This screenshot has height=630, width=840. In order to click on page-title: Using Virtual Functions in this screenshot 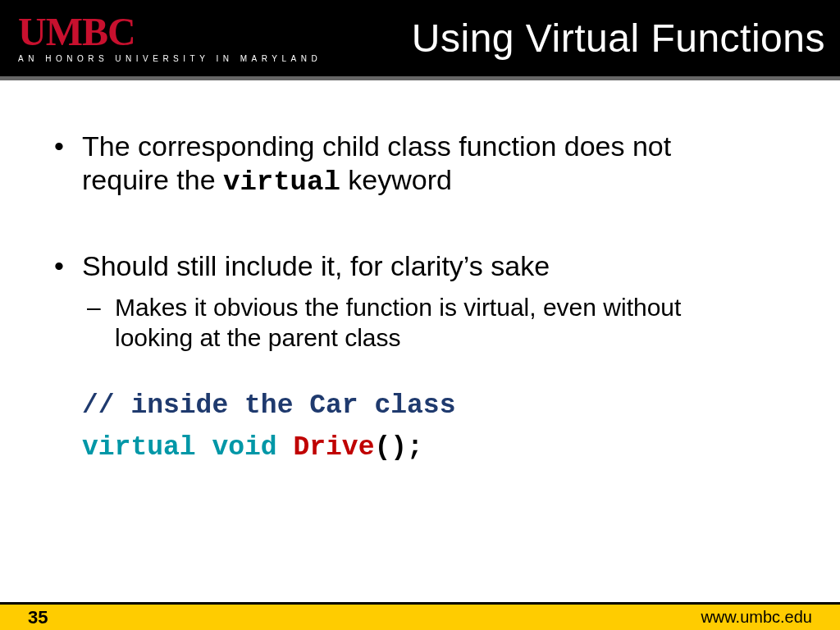, I will do `click(619, 38)`.